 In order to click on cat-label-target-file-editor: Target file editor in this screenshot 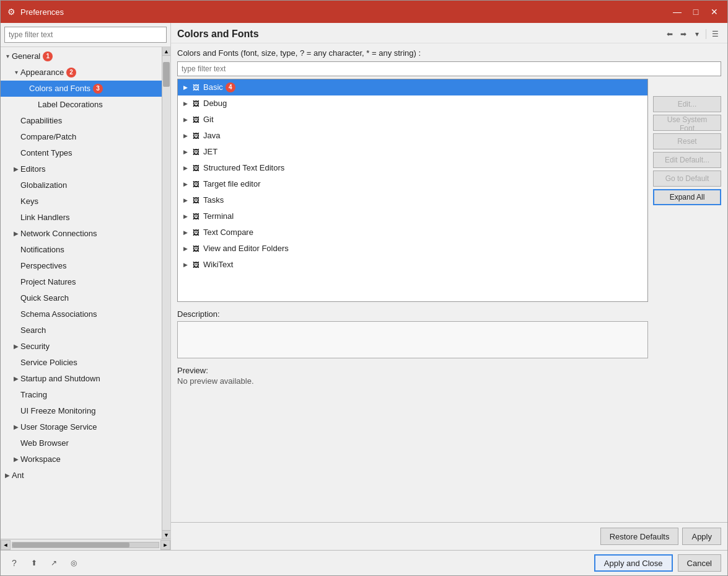, I will do `click(232, 184)`.